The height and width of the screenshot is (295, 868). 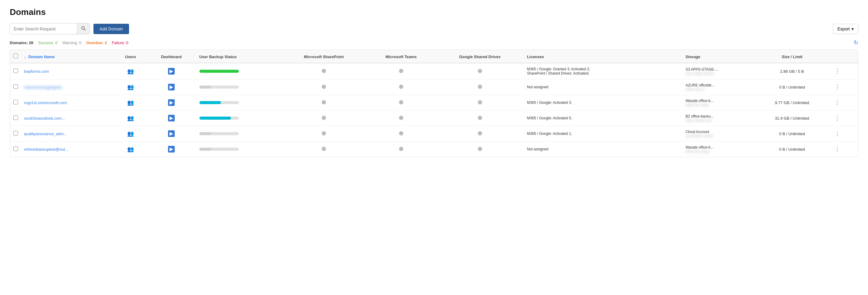 I want to click on storage-info: Cloud Accountnexusinfirm.caded, so click(x=718, y=134).